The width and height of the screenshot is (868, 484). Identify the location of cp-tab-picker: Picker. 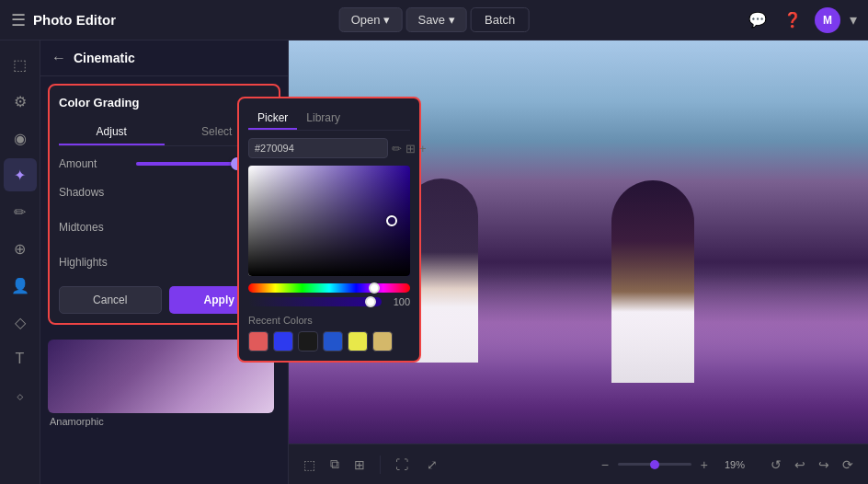
(272, 119).